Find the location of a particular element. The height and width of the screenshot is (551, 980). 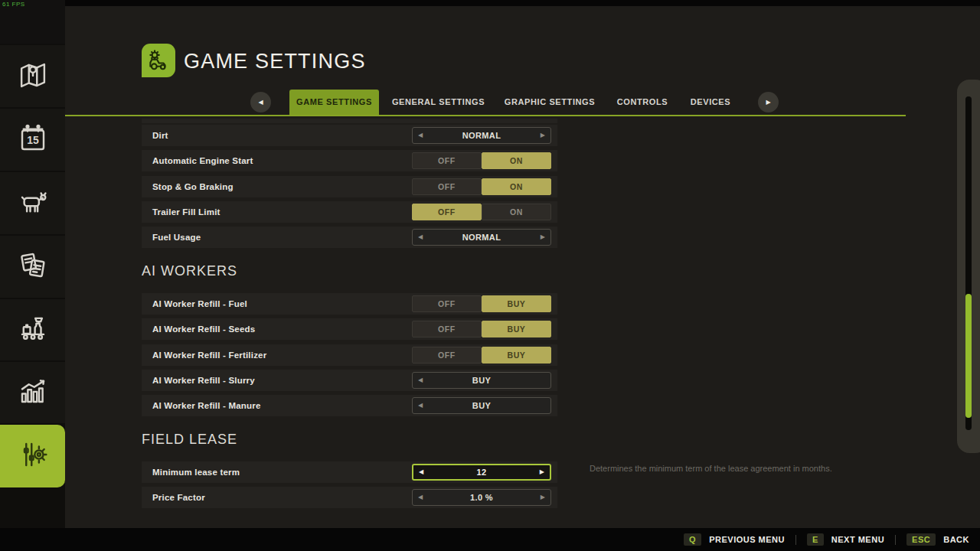

toggle-ai-refill-fuel: OFF BUY is located at coordinates (482, 304).